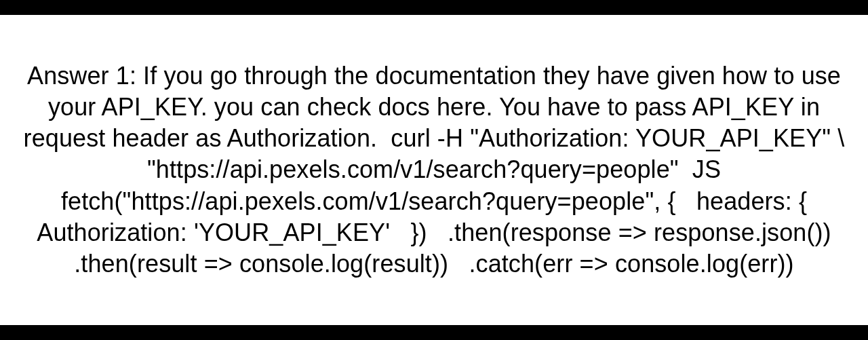 The image size is (868, 340). I want to click on letterbox-bottom, so click(434, 333).